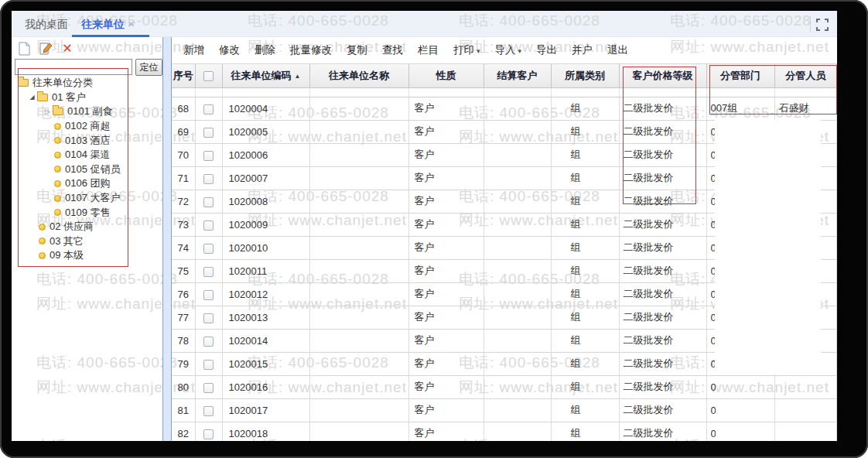 This screenshot has width=868, height=458. What do you see at coordinates (504, 51) in the screenshot?
I see `main-toolbar: 新增修改删除批量修改复制查找栏目打印▾导入▾导出并户退出` at bounding box center [504, 51].